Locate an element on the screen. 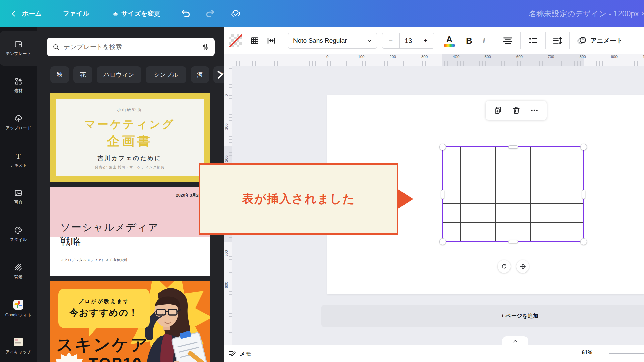 This screenshot has height=362, width=644. template-thumb-skincare: プロがが教えます 今おすすめの！ スキンケア 前半 TOP10 is located at coordinates (129, 321).